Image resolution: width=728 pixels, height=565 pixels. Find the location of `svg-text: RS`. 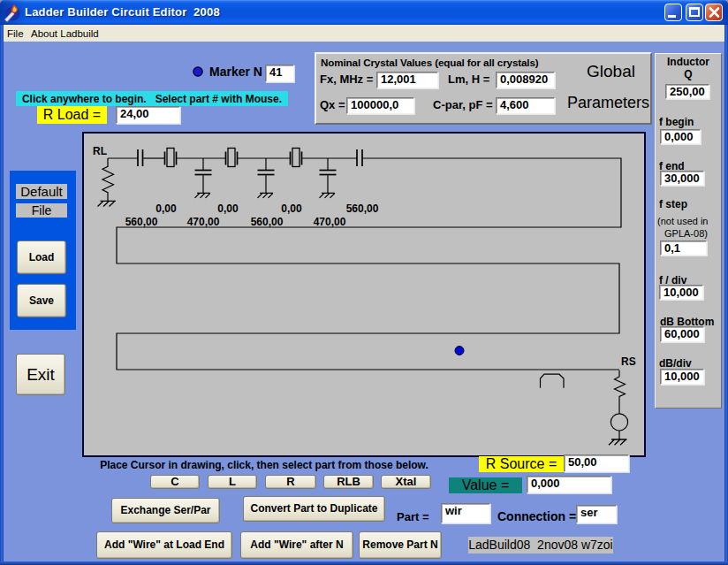

svg-text: RS is located at coordinates (629, 362).